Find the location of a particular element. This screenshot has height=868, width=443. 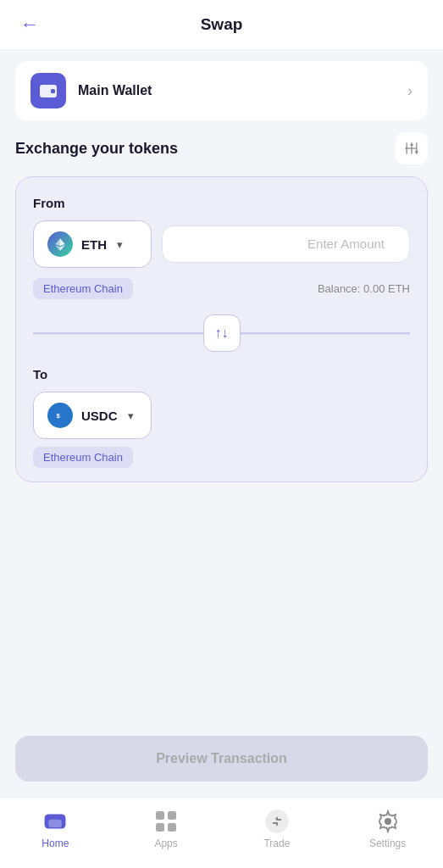

trade-icon is located at coordinates (277, 821).